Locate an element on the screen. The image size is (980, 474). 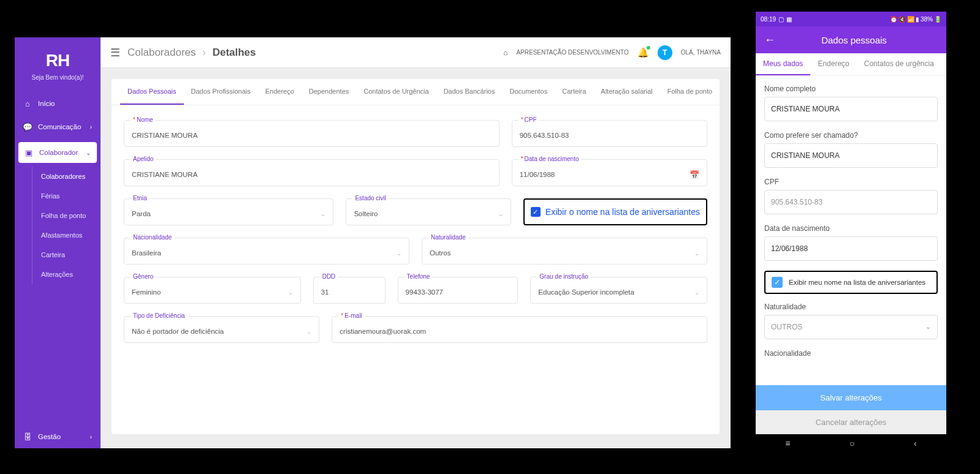
m-label-nascimento: Data de nascimento is located at coordinates (851, 228).